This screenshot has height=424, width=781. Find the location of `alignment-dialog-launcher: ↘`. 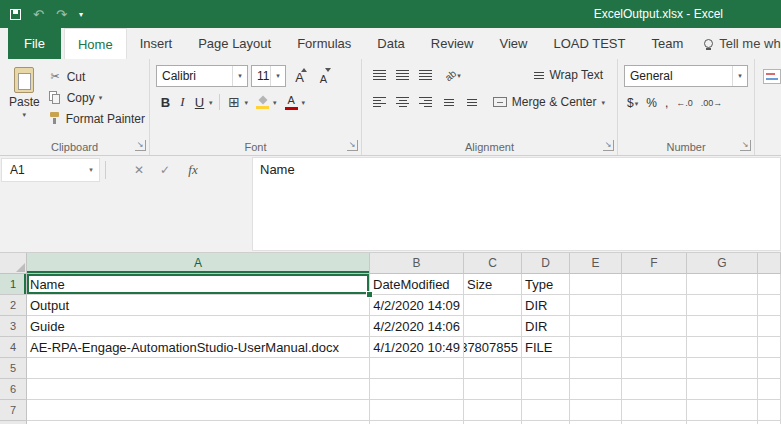

alignment-dialog-launcher: ↘ is located at coordinates (608, 146).